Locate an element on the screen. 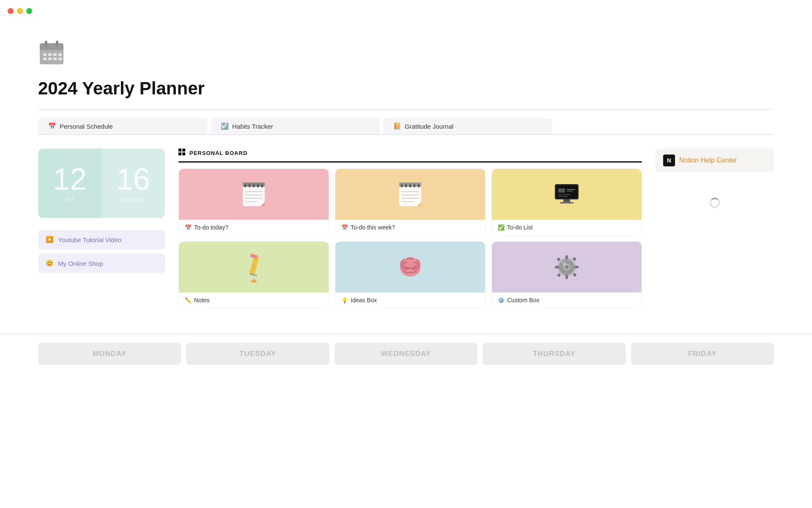  youtube-tutorial-link: ▶️ Youtube Tutorial Video is located at coordinates (102, 240).